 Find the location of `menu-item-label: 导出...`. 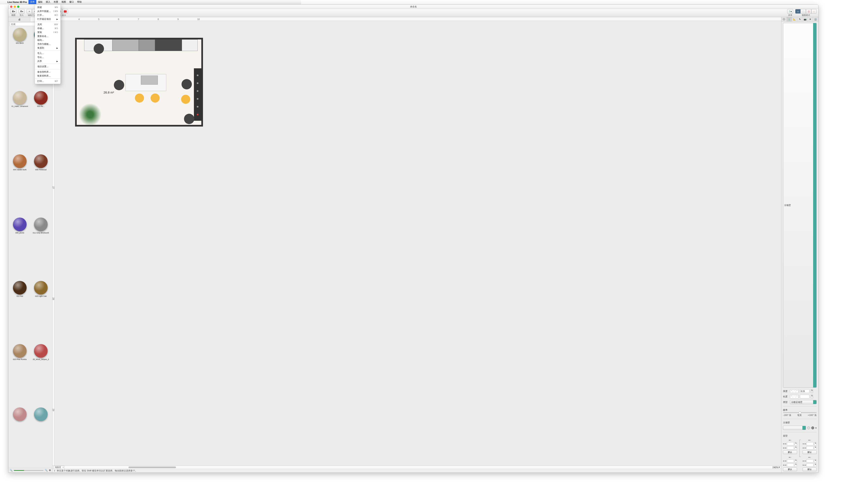

menu-item-label: 导出... is located at coordinates (40, 57).